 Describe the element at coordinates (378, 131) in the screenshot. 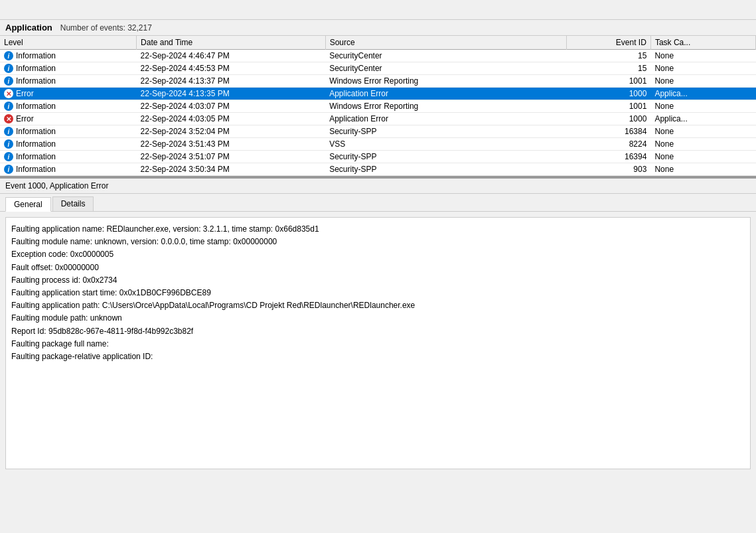

I see `table-row: iInformation22-Sep-2024 3:52:04 PMSecuri…` at that location.